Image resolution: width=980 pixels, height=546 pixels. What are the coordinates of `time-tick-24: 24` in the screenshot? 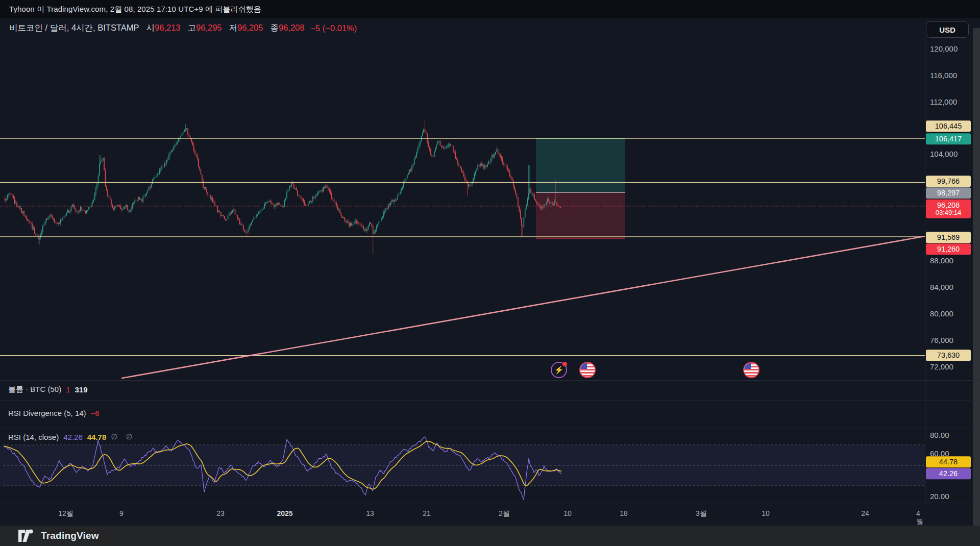 It's located at (865, 513).